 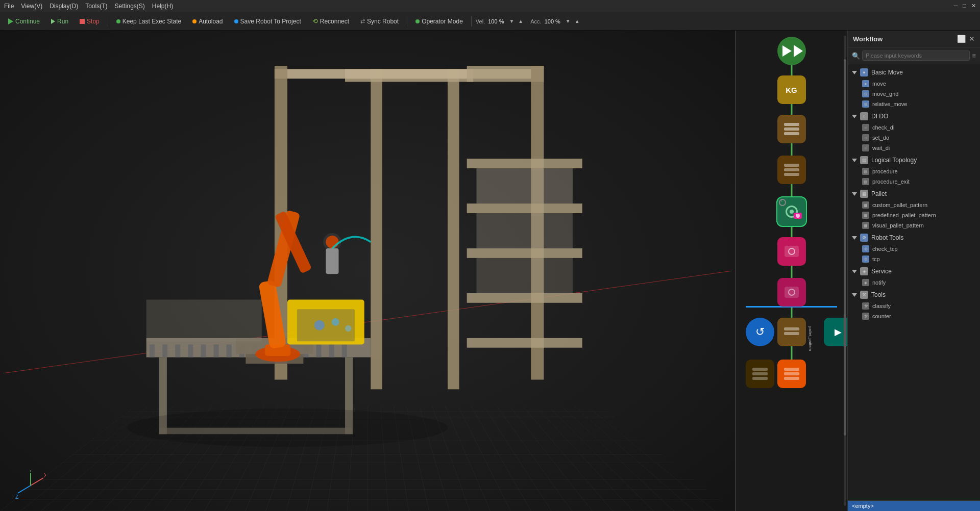 I want to click on counter-icon: ⚒, so click(x=866, y=316).